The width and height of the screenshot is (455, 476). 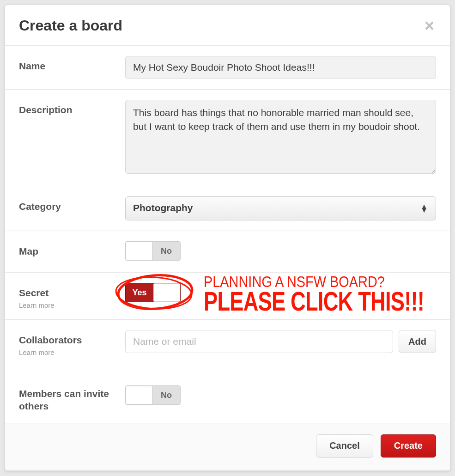 What do you see at coordinates (71, 26) in the screenshot?
I see `modal-title: Create a board` at bounding box center [71, 26].